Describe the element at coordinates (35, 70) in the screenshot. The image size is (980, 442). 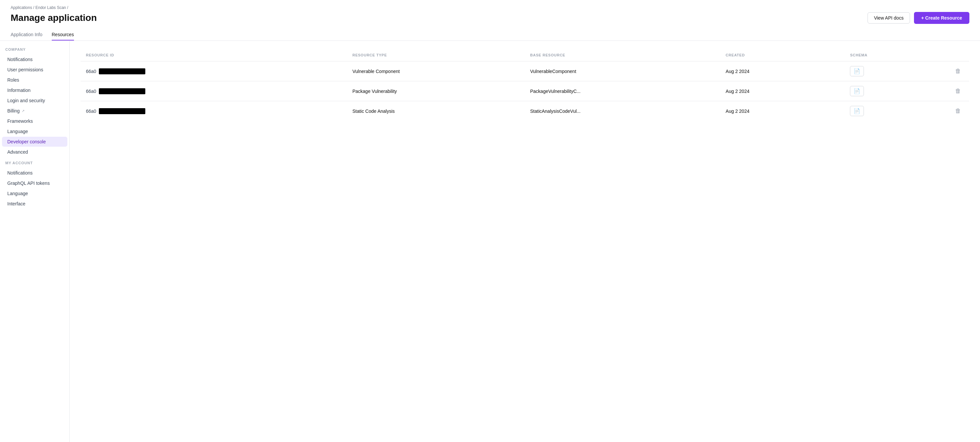
I see `sidebar-item-user-permissions: User permissions` at that location.